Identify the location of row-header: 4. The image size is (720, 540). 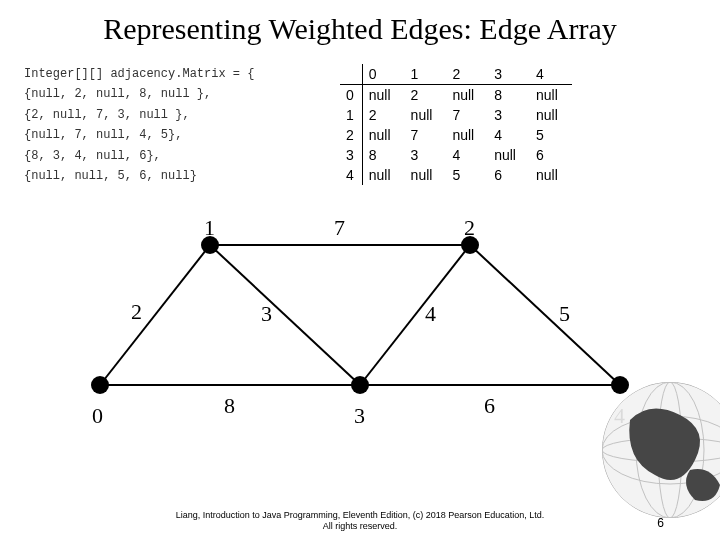
(351, 175).